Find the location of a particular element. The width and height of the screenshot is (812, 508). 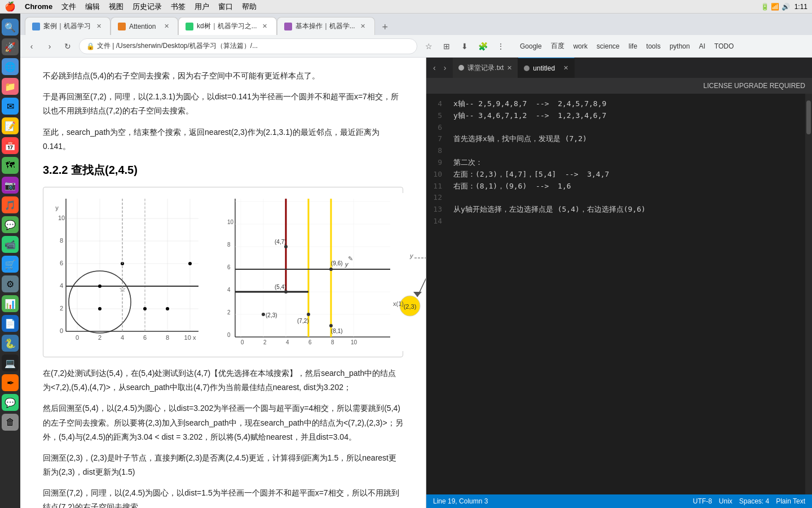

section-heading: 3.2.2 查找点(2,4.5) is located at coordinates (223, 170).